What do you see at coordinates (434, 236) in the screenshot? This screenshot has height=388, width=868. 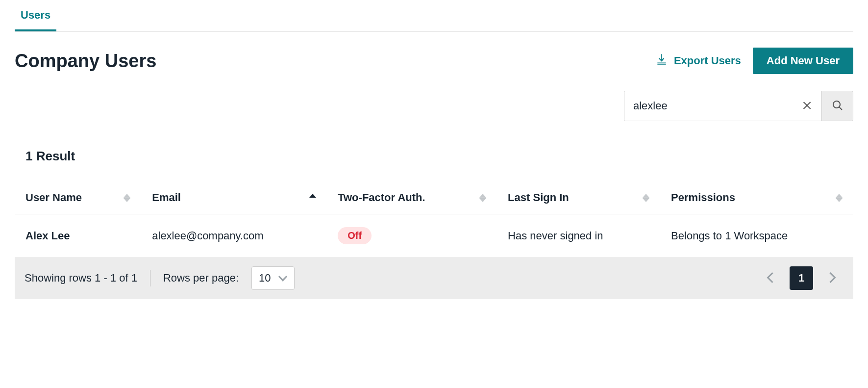 I see `table-row: Alex Lee alexlee@company.com Off Has nev…` at bounding box center [434, 236].